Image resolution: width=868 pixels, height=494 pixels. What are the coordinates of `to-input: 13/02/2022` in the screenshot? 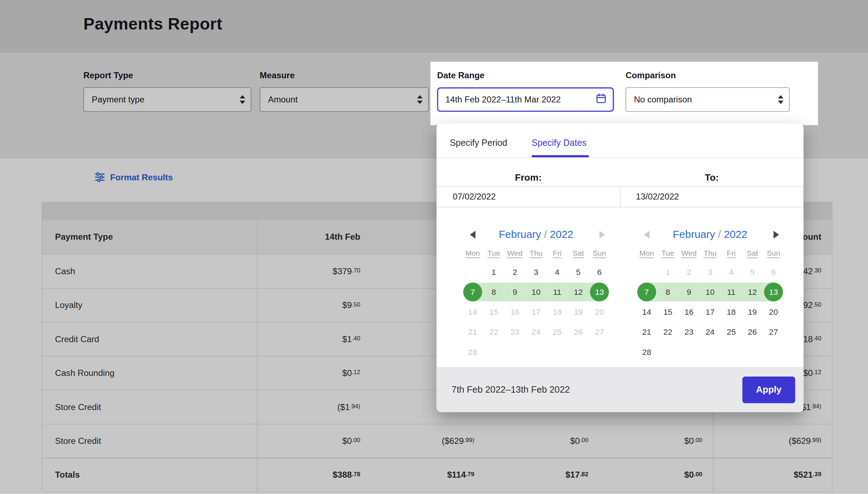 It's located at (712, 197).